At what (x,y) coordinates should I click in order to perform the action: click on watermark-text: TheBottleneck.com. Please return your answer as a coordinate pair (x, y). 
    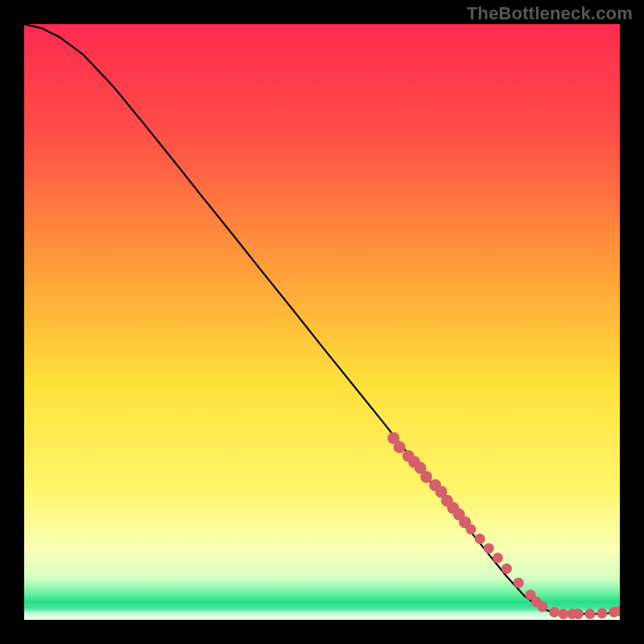
    Looking at the image, I should click on (550, 14).